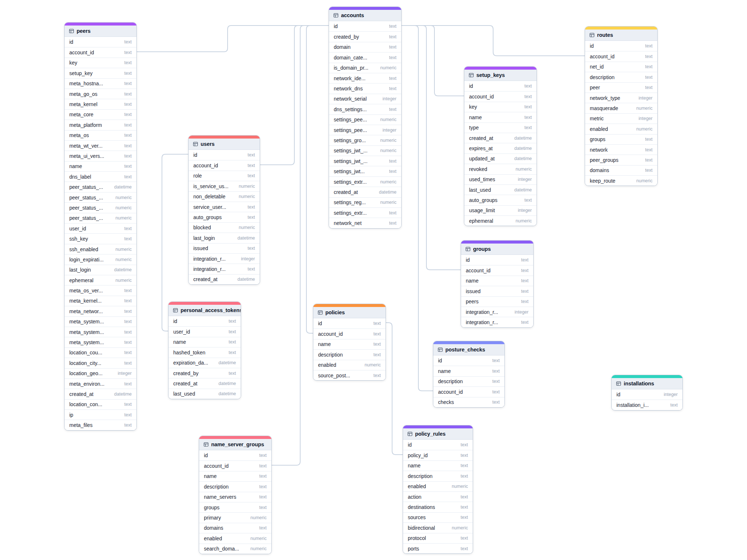 Image resolution: width=747 pixels, height=560 pixels. Describe the element at coordinates (205, 279) in the screenshot. I see `field-name: created_at` at that location.